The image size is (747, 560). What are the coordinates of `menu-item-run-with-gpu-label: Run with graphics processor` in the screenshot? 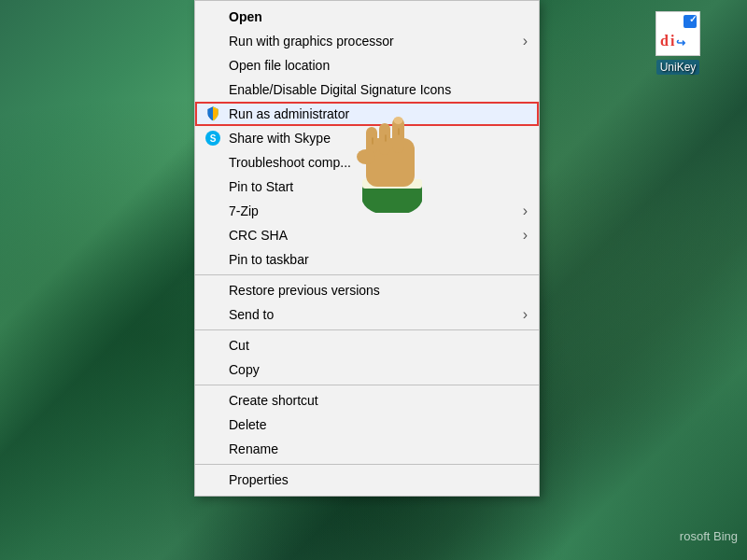 It's located at (312, 41).